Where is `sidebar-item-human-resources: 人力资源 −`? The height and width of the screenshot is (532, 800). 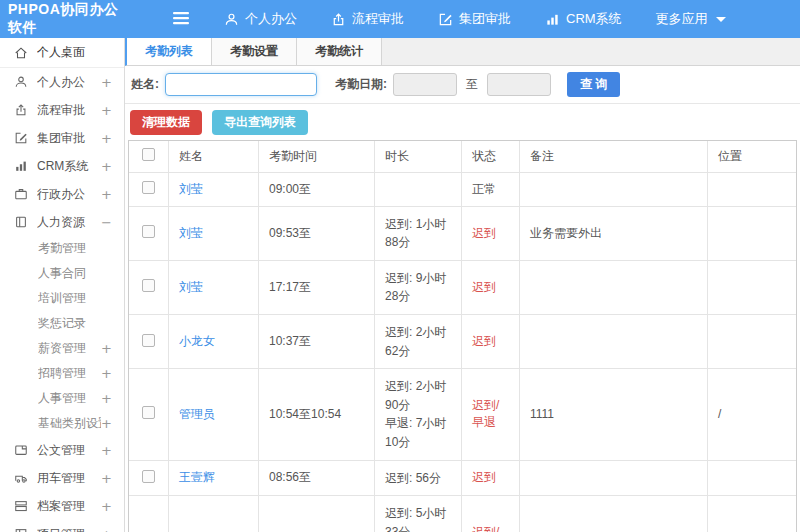
sidebar-item-human-resources: 人力资源 − is located at coordinates (62, 222).